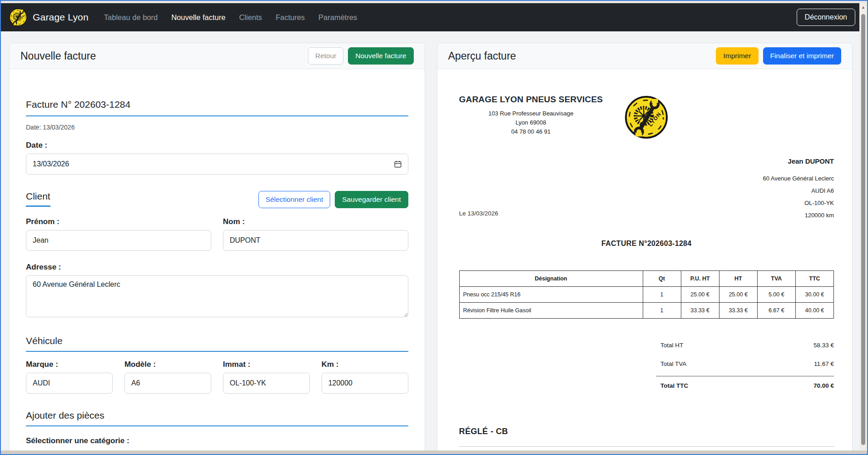 The width and height of the screenshot is (868, 455). I want to click on vehicle-field: Modèle :, so click(168, 377).